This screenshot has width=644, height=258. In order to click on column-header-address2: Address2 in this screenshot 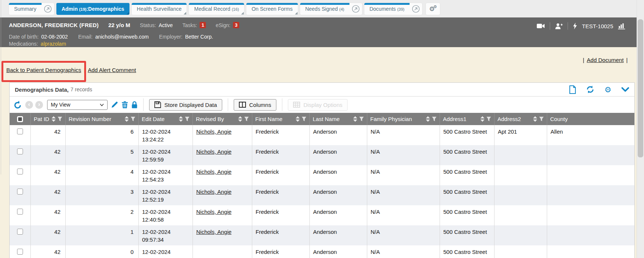, I will do `click(520, 119)`.